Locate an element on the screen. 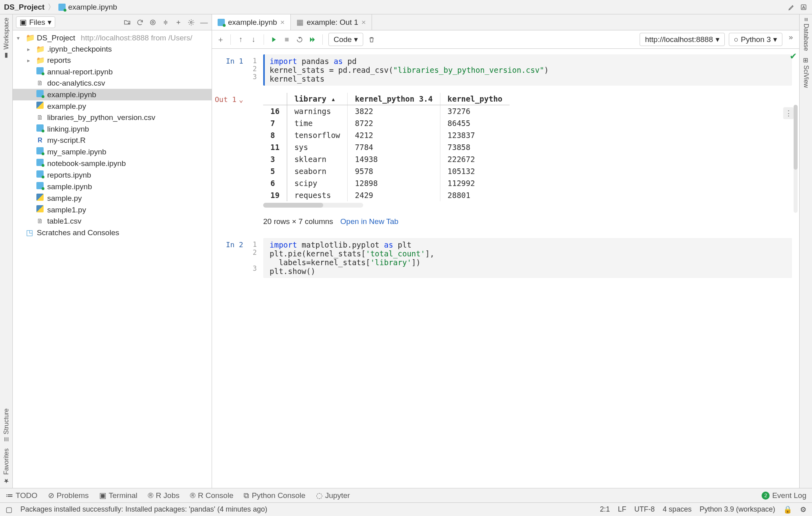 The height and width of the screenshot is (516, 812). tree-item: linking.ipynb is located at coordinates (112, 129).